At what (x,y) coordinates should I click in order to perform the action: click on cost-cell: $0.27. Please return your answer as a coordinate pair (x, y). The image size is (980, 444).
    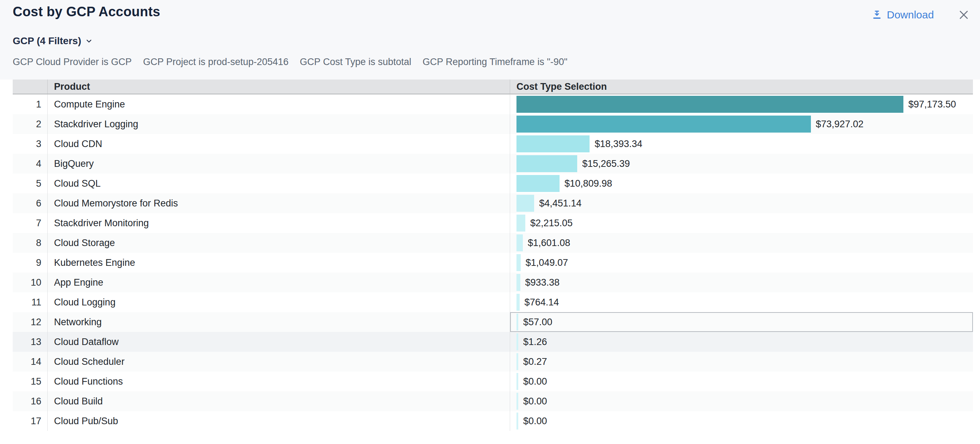
    Looking at the image, I should click on (741, 362).